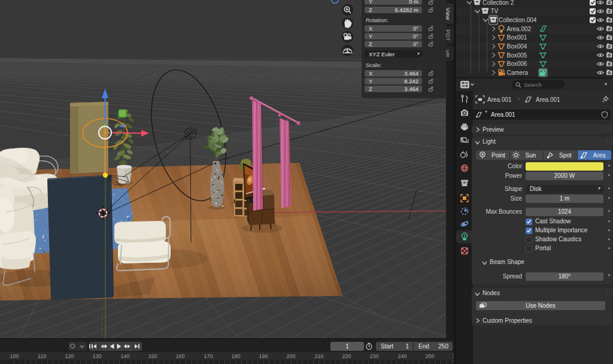 The width and height of the screenshot is (613, 364). What do you see at coordinates (518, 73) in the screenshot?
I see `svg-text: Camera` at bounding box center [518, 73].